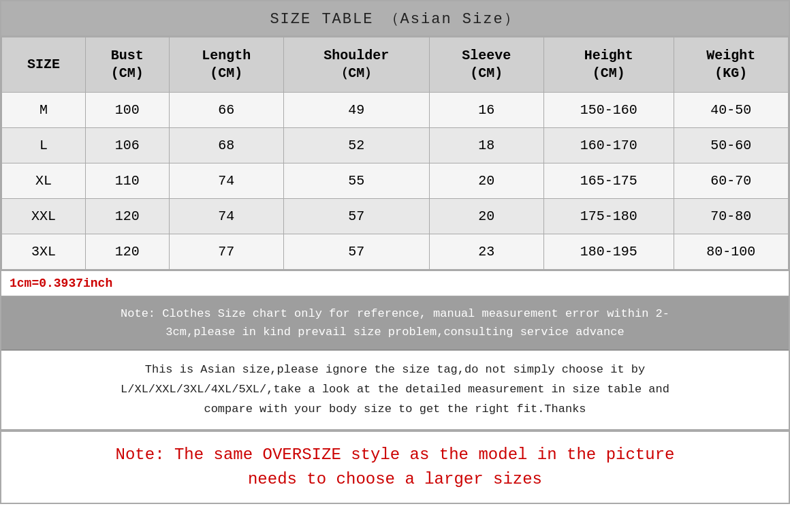 This screenshot has width=790, height=532. I want to click on table-row: XL110745520165-17560-70, so click(395, 181).